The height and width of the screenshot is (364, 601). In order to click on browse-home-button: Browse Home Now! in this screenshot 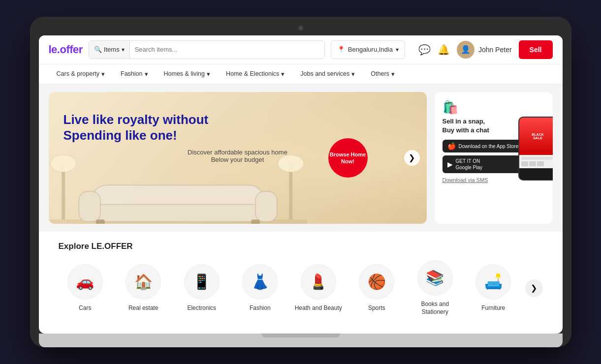, I will do `click(348, 158)`.